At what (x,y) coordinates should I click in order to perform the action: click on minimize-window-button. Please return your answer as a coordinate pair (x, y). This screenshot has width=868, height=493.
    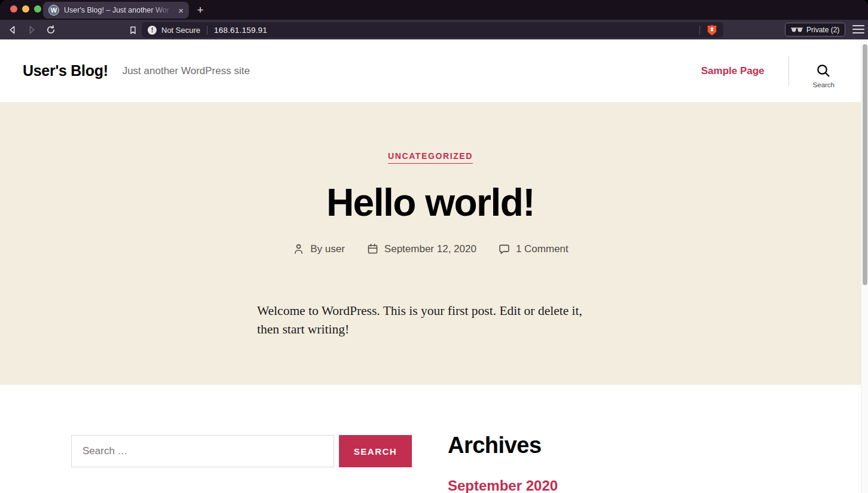
    Looking at the image, I should click on (26, 9).